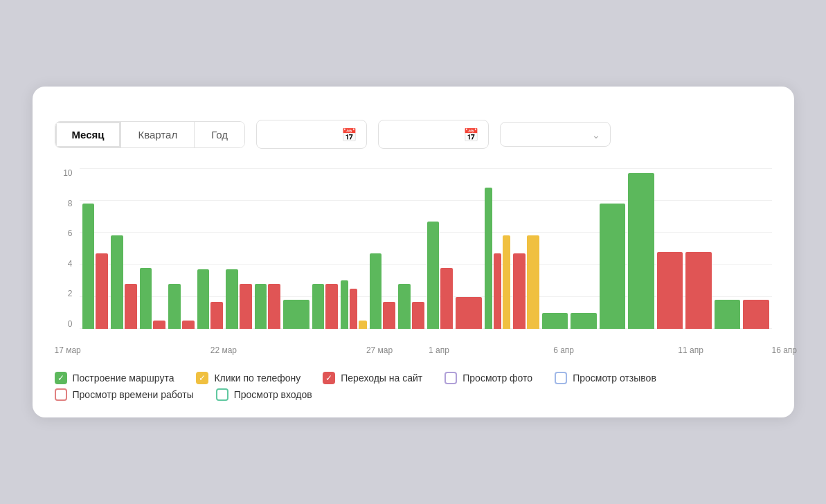  What do you see at coordinates (329, 378) in the screenshot?
I see `legend-checkbox-2: ✓` at bounding box center [329, 378].